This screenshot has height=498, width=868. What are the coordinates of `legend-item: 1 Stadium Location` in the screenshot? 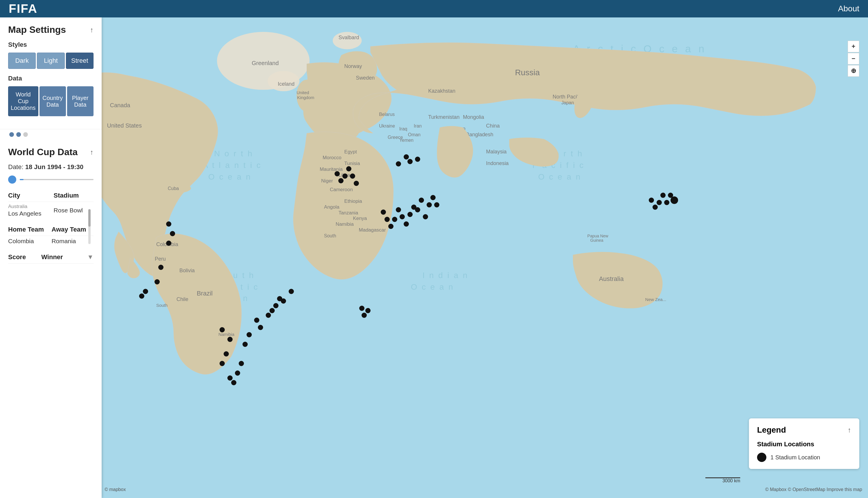 It's located at (804, 457).